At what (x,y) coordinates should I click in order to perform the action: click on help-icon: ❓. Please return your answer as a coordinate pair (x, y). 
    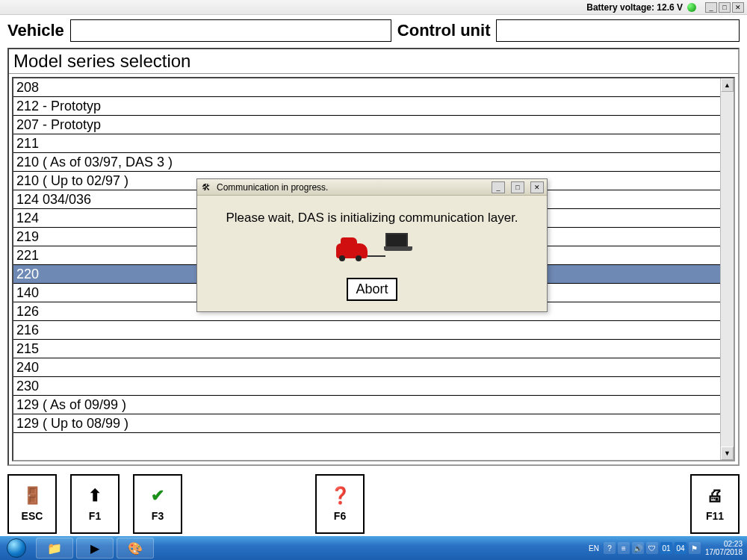
    Looking at the image, I should click on (341, 496).